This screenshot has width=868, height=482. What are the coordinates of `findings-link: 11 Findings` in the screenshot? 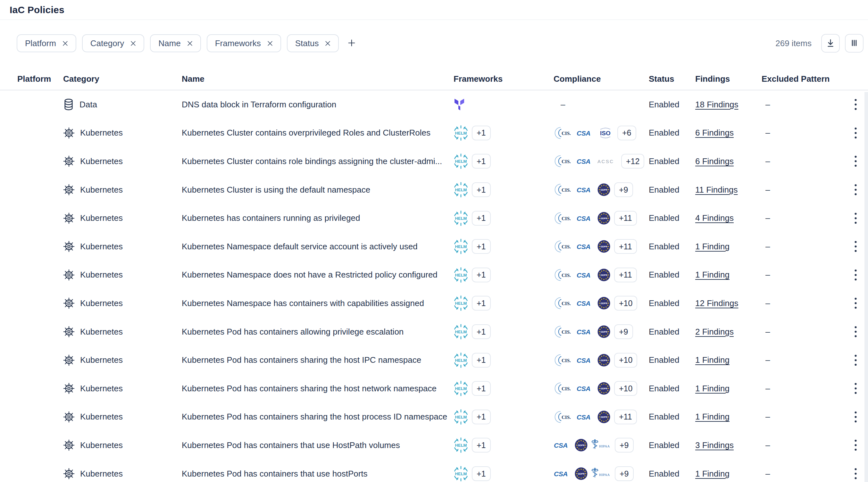 It's located at (716, 190).